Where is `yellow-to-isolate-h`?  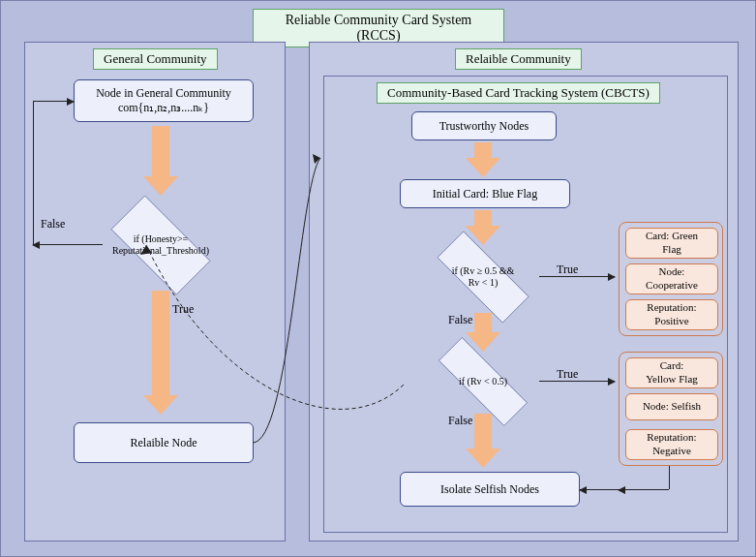
yellow-to-isolate-h is located at coordinates (644, 490).